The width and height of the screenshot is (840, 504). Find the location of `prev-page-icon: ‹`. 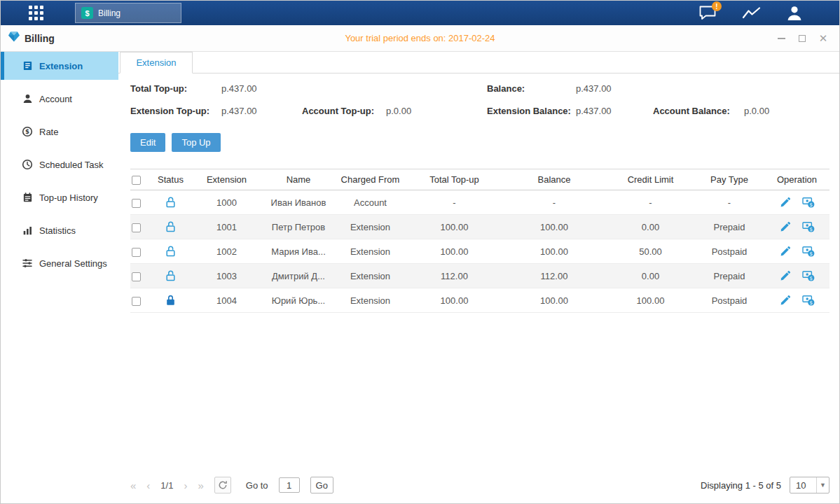

prev-page-icon: ‹ is located at coordinates (149, 486).